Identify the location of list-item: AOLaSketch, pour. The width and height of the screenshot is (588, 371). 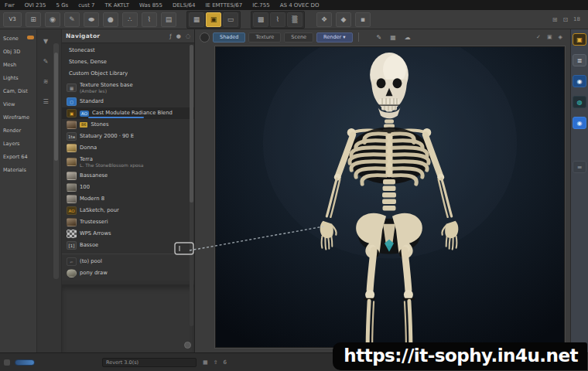
(128, 210).